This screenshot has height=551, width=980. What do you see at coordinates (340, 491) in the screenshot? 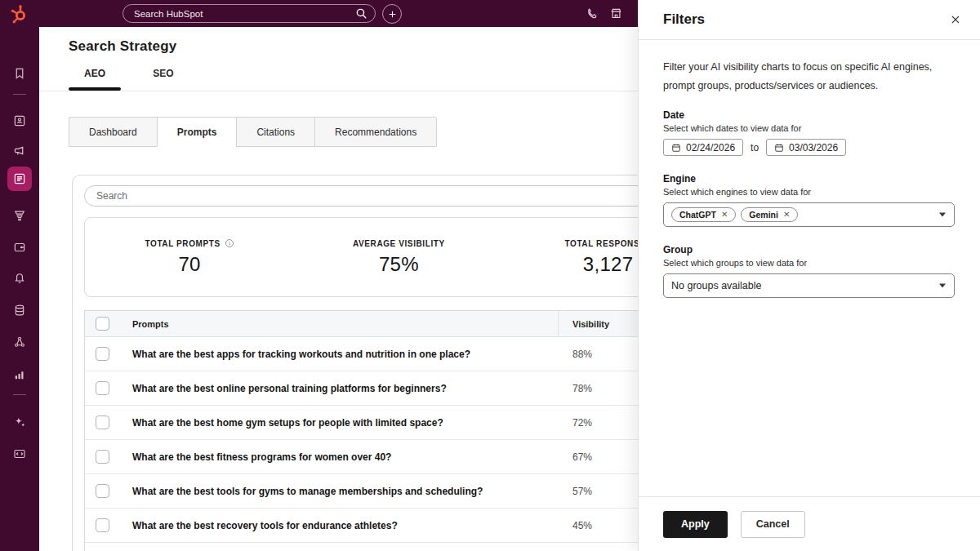
I see `prompt-text: What are the best tools for gyms to mana…` at bounding box center [340, 491].